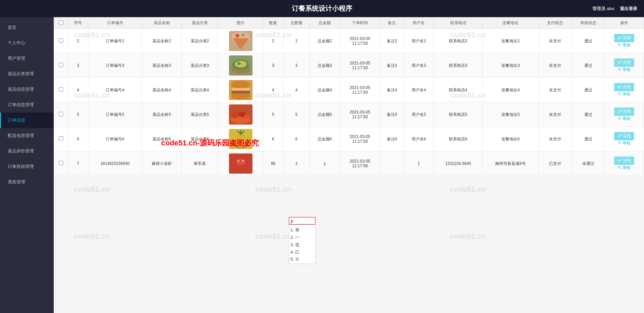 The image size is (644, 313). Describe the element at coordinates (510, 90) in the screenshot. I see `row-address: 送餐地址4` at that location.